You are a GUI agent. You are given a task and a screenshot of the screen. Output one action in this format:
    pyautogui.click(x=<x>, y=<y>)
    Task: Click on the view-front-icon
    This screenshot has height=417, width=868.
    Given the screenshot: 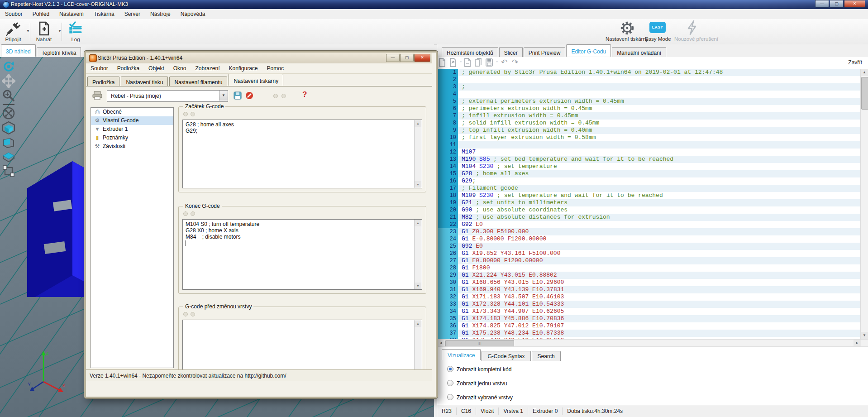 What is the action you would take?
    pyautogui.click(x=9, y=142)
    